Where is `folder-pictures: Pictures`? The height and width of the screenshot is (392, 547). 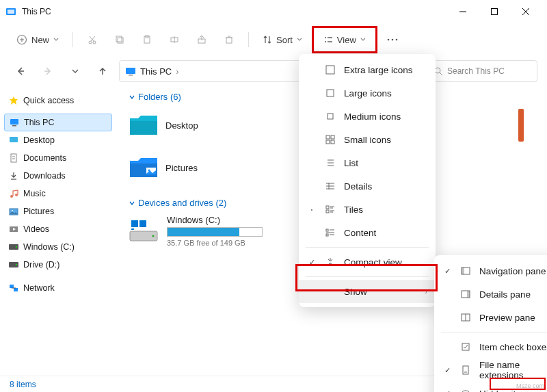 folder-pictures: Pictures is located at coordinates (204, 168).